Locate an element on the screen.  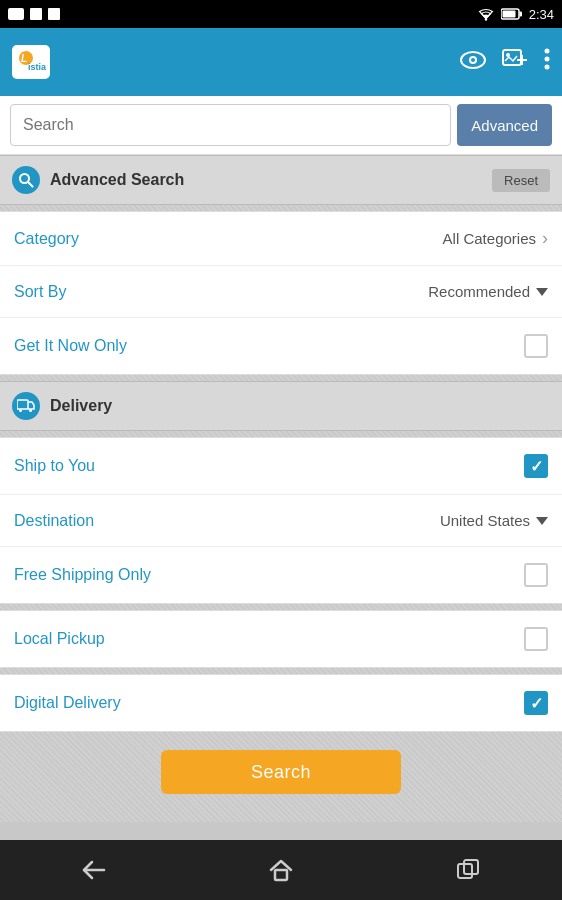
local-pickup-row: Local Pickup is located at coordinates (281, 639).